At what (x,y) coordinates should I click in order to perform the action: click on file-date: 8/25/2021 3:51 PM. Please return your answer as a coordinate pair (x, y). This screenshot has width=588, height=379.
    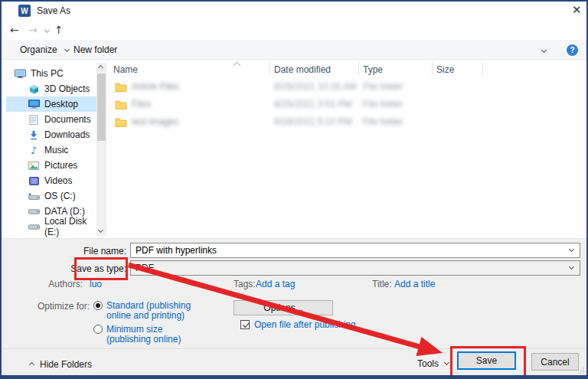
    Looking at the image, I should click on (312, 104).